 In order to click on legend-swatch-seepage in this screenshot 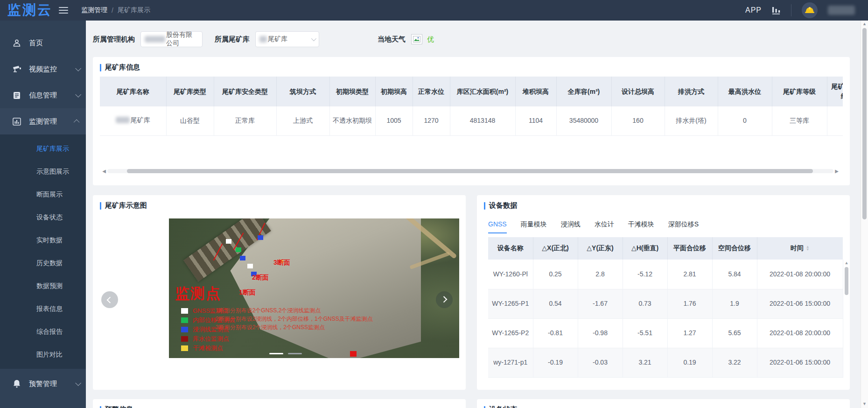, I will do `click(185, 330)`.